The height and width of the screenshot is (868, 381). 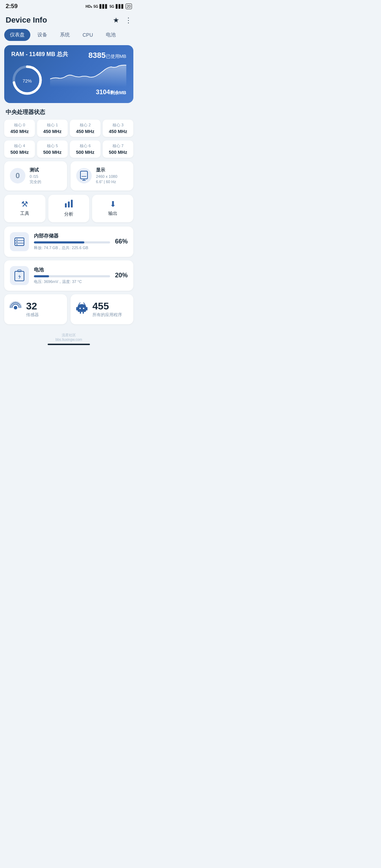 I want to click on display-icon, so click(x=84, y=176).